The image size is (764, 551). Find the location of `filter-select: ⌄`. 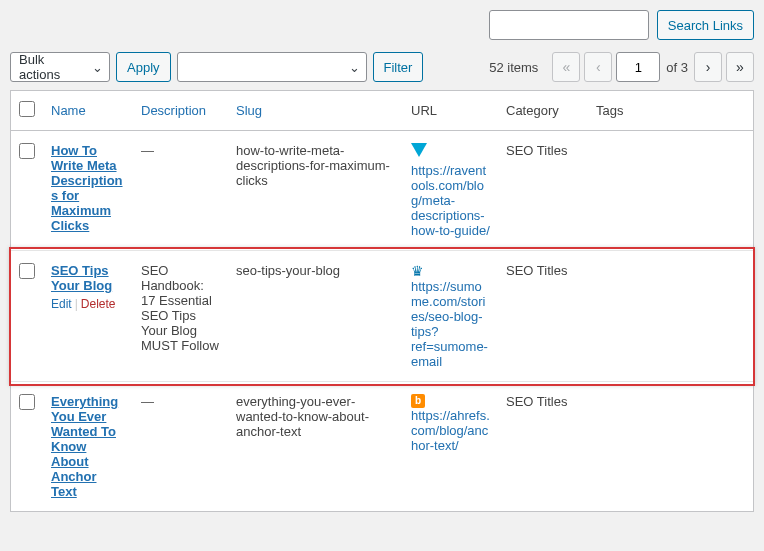

filter-select: ⌄ is located at coordinates (272, 67).